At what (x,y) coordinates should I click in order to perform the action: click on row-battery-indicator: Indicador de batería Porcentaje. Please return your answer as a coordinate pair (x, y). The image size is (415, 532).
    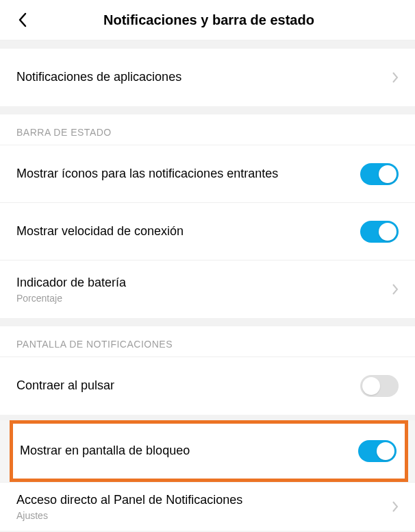
    Looking at the image, I should click on (208, 289).